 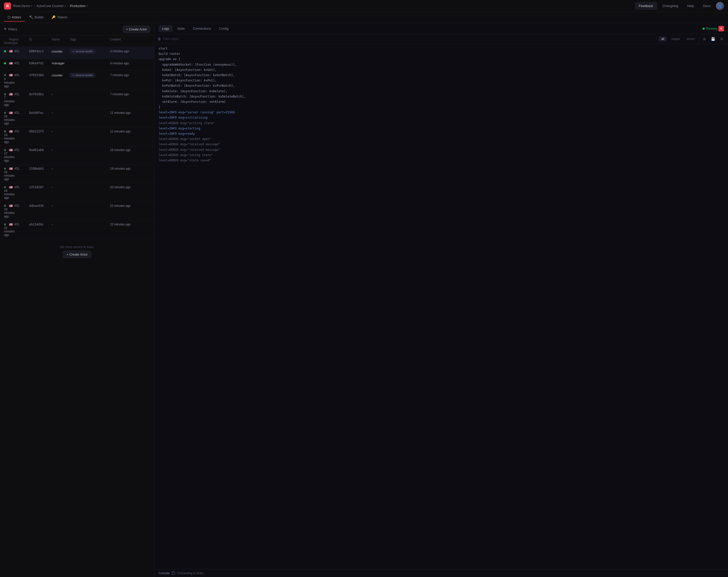 I want to click on created-cell: 19 minutes ago, so click(x=130, y=169).